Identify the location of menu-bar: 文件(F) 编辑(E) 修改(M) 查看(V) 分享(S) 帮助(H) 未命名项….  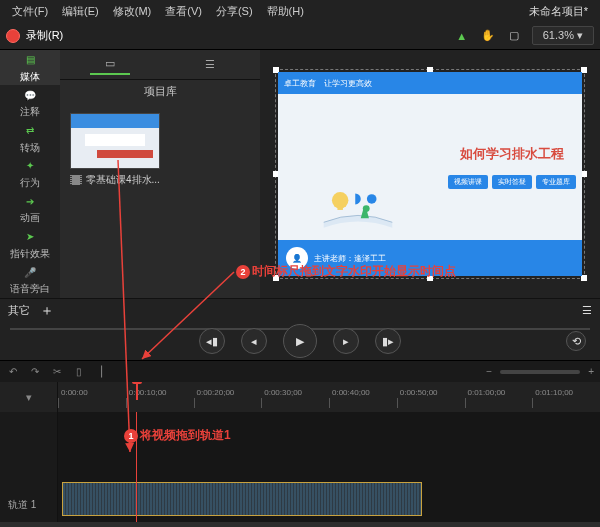
(300, 11).